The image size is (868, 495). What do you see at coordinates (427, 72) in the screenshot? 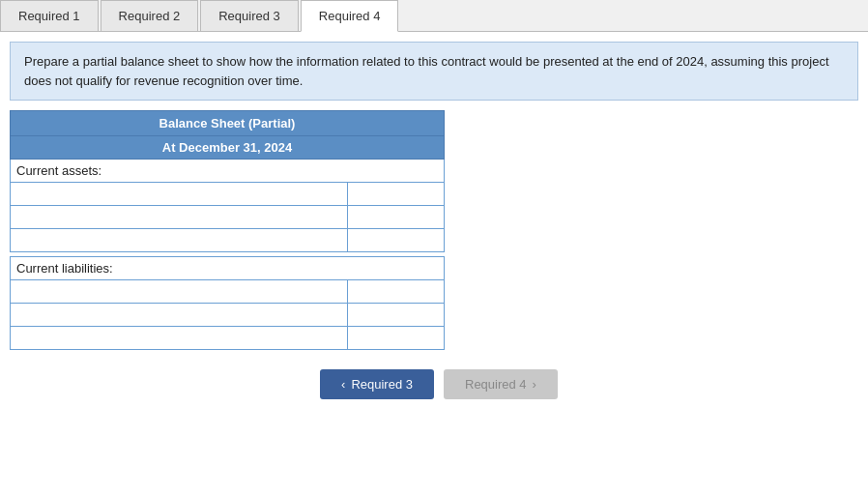
I see `instruction-text: Prepare a partial balance sheet to show …` at bounding box center [427, 72].